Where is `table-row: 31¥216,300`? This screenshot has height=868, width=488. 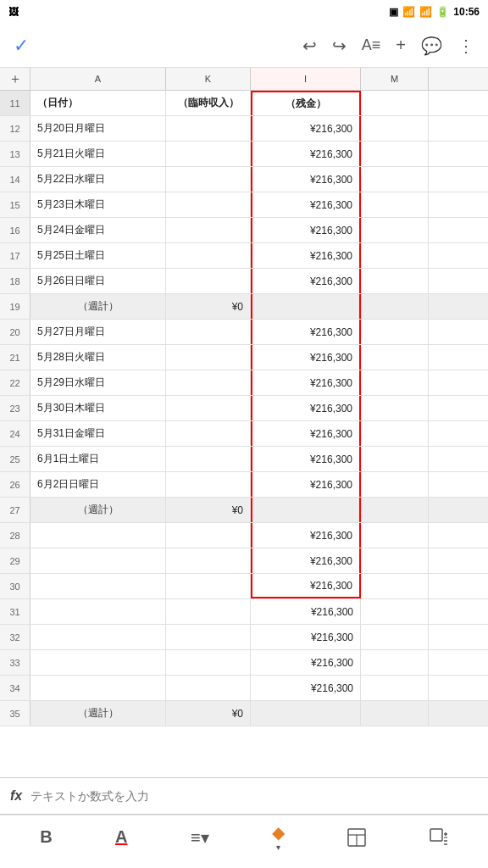
table-row: 31¥216,300 is located at coordinates (244, 612).